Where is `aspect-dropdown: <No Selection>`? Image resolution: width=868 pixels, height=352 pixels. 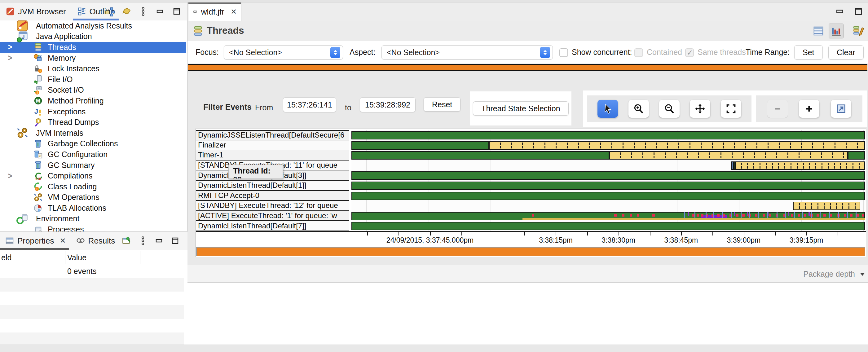 aspect-dropdown: <No Selection> is located at coordinates (467, 53).